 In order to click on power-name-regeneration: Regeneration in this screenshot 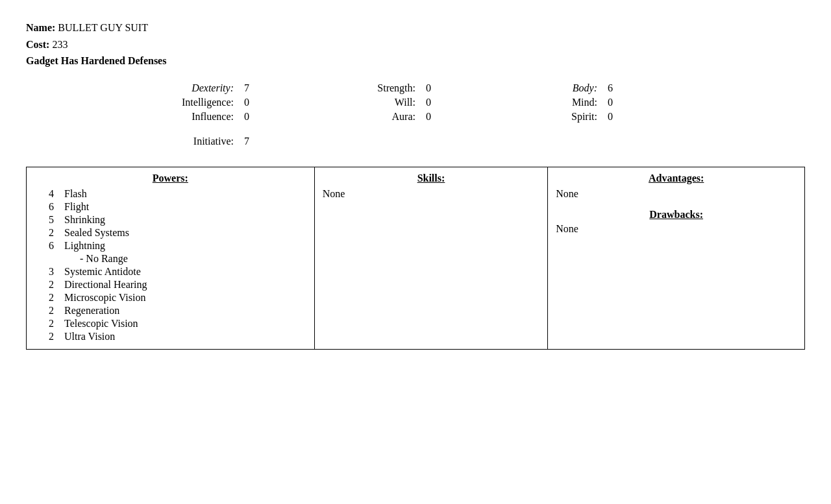, I will do `click(186, 311)`.